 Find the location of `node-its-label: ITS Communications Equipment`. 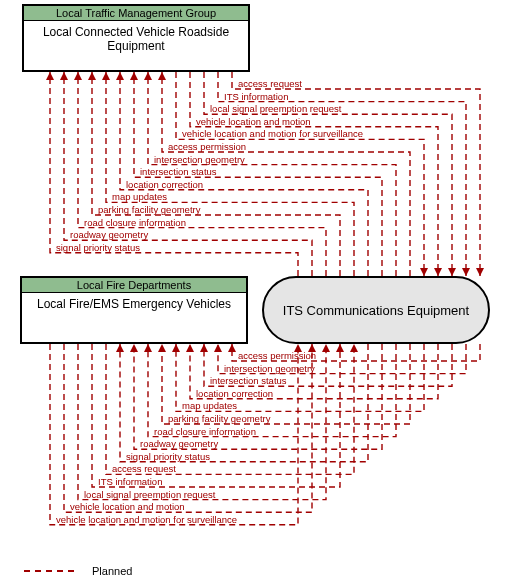

node-its-label: ITS Communications Equipment is located at coordinates (376, 310).